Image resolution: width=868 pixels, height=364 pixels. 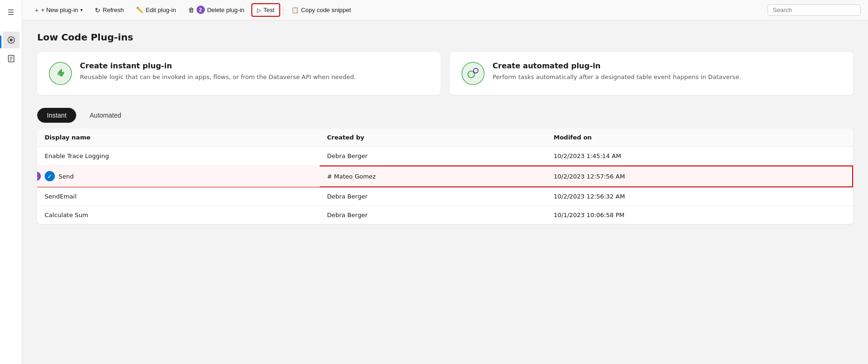 I want to click on edit-icon: ✏️, so click(x=140, y=10).